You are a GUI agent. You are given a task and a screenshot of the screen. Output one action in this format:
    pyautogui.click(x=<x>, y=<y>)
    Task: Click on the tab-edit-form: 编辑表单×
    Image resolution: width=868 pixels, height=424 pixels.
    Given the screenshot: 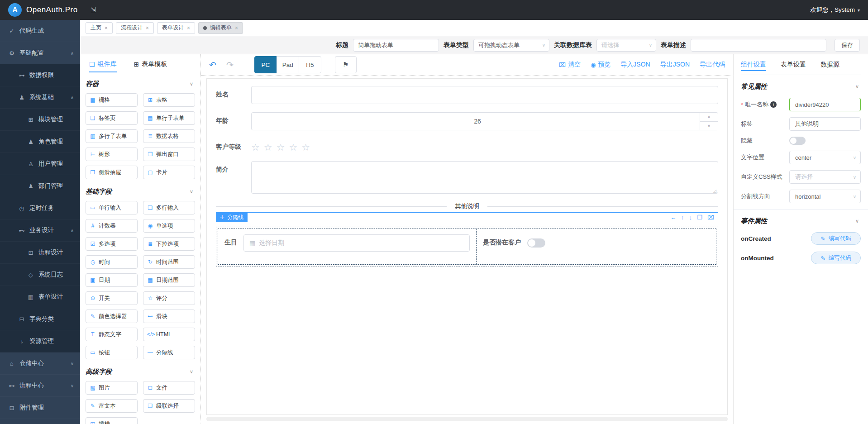 What is the action you would take?
    pyautogui.click(x=221, y=28)
    